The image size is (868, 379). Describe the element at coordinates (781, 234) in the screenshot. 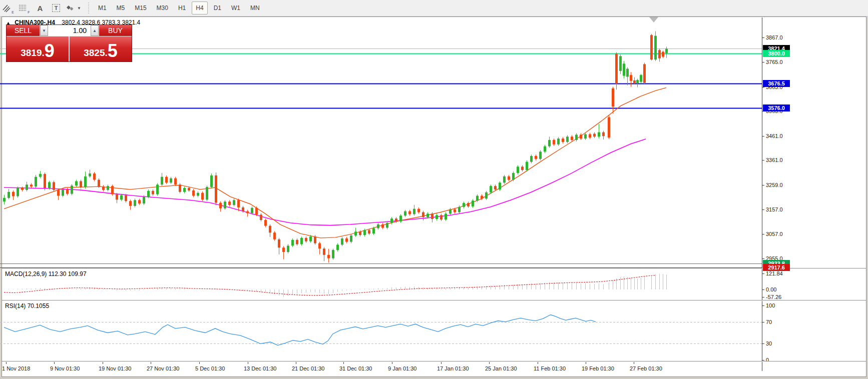

I see `price-tick-label: 3057.0` at that location.